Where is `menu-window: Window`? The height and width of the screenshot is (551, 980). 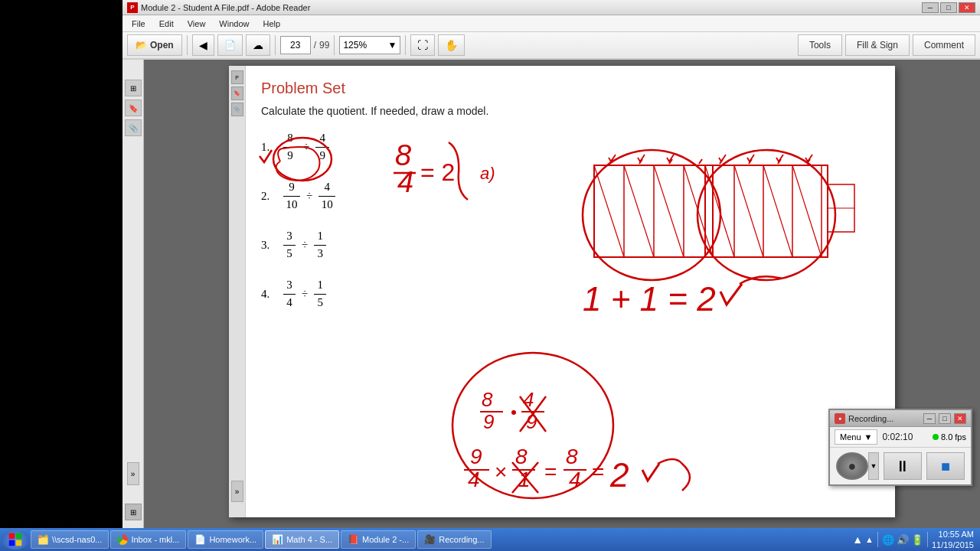 menu-window: Window is located at coordinates (234, 24).